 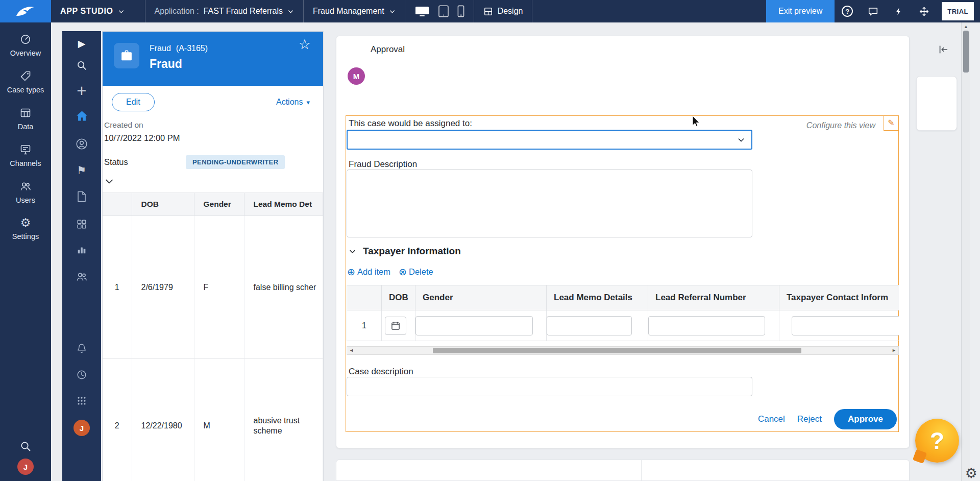 What do you see at coordinates (549, 387) in the screenshot?
I see `case-description-input` at bounding box center [549, 387].